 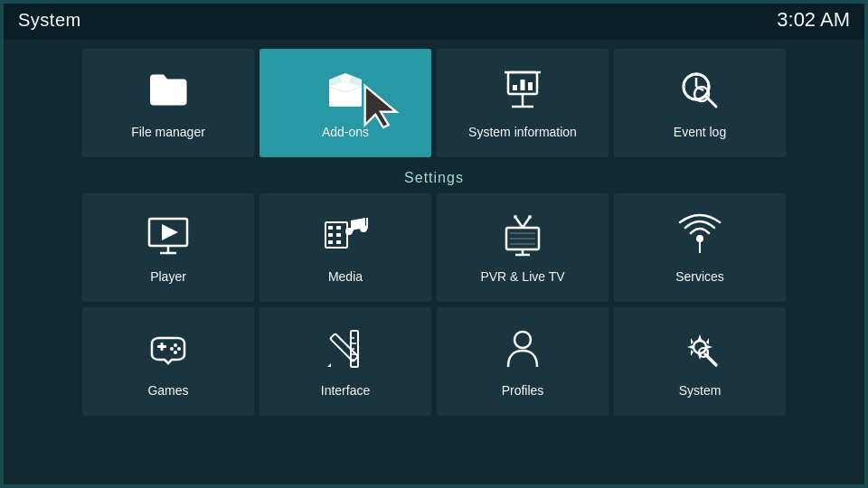 What do you see at coordinates (50, 20) in the screenshot?
I see `app-title: System` at bounding box center [50, 20].